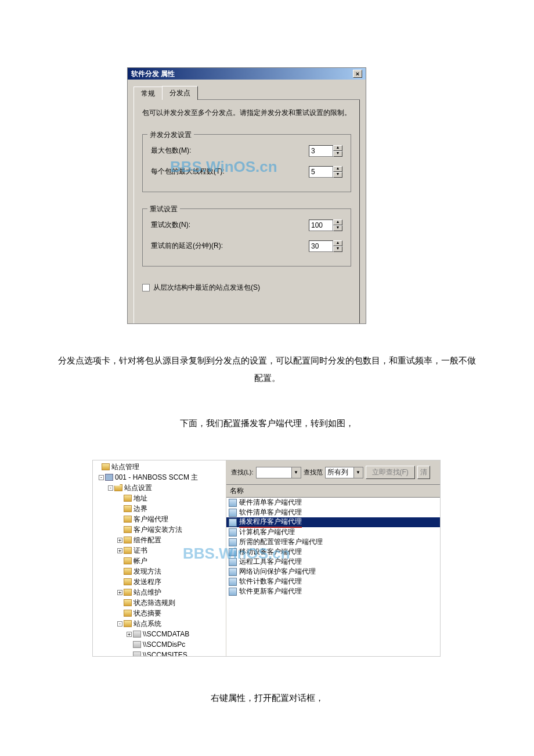  I want to click on tree-item-label: 状态筛选规则, so click(154, 603).